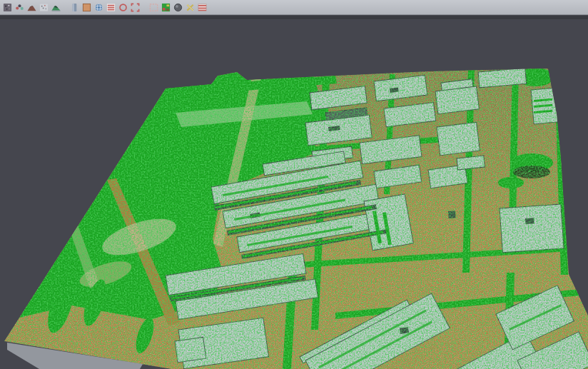  Describe the element at coordinates (123, 7) in the screenshot. I see `circle-select-icon` at that location.